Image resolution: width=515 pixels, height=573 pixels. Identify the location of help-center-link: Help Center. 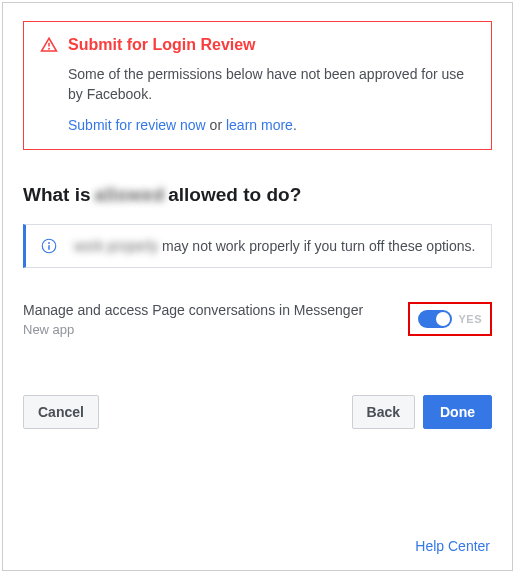
(452, 546).